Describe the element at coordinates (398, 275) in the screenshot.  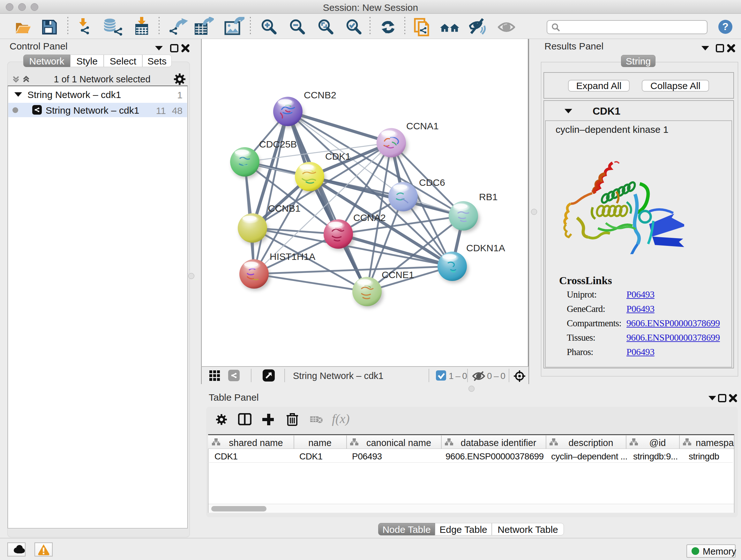
I see `svg-text: CCNE1` at that location.